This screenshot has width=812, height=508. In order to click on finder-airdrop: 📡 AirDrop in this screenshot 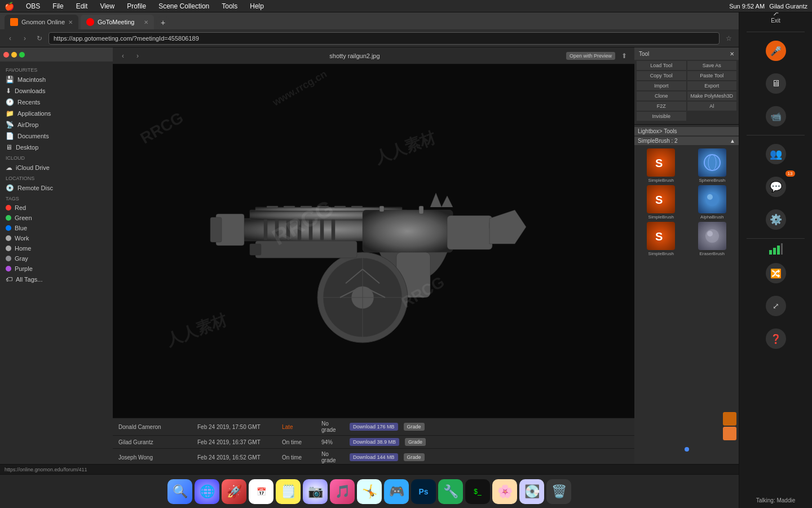, I will do `click(56, 125)`.